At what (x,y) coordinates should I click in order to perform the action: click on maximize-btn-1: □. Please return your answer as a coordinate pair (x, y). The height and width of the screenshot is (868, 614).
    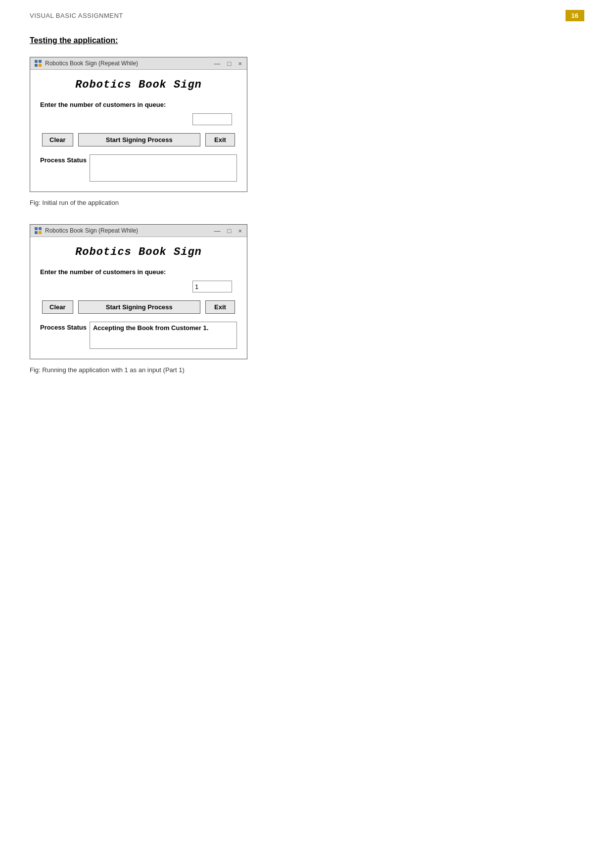
    Looking at the image, I should click on (230, 63).